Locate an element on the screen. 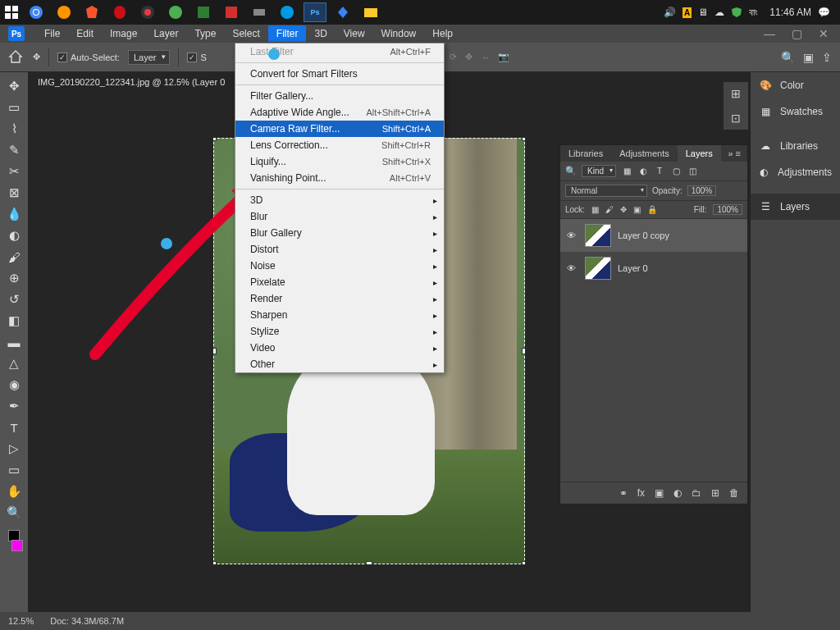  menu-type: Type is located at coordinates (205, 34).